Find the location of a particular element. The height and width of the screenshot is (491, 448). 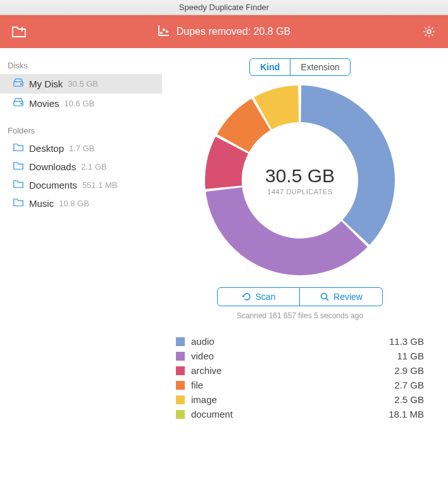

legend-row: archive2.9 GB is located at coordinates (300, 371).